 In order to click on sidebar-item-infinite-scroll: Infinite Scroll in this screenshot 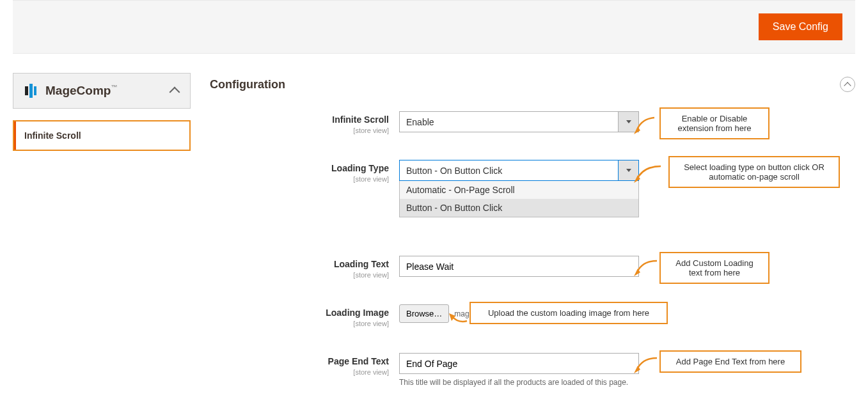, I will do `click(102, 136)`.